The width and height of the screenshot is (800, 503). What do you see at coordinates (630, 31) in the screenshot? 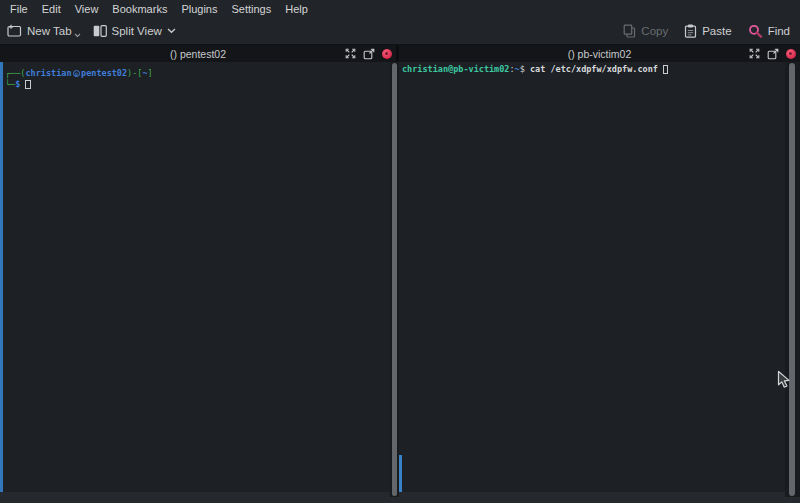
I see `copy-icon` at bounding box center [630, 31].